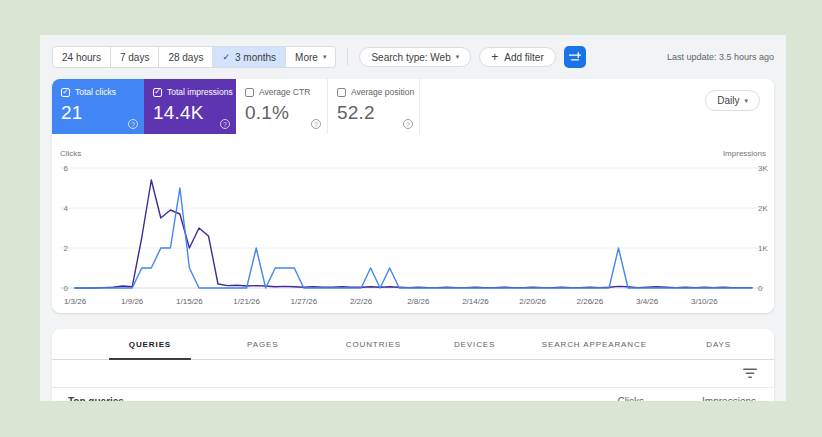  I want to click on x-axis-tick: 2/8/26, so click(418, 302).